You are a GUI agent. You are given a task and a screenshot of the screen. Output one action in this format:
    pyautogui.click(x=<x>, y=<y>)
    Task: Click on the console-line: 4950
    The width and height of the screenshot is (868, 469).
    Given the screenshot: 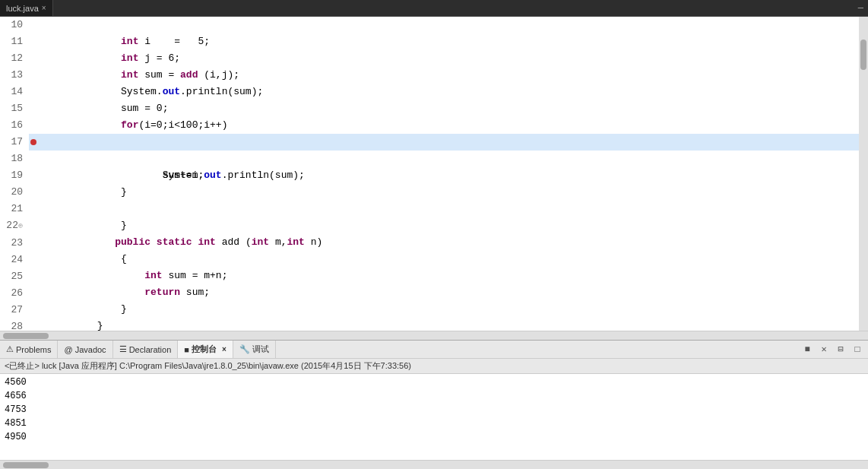 What is the action you would take?
    pyautogui.click(x=434, y=437)
    